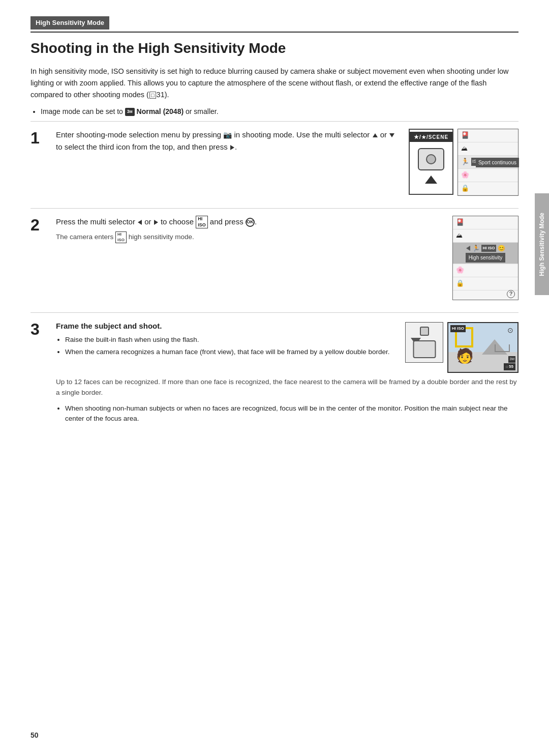  I want to click on step-3-content-row: Frame the subject and shoot. Raise the b…, so click(287, 346).